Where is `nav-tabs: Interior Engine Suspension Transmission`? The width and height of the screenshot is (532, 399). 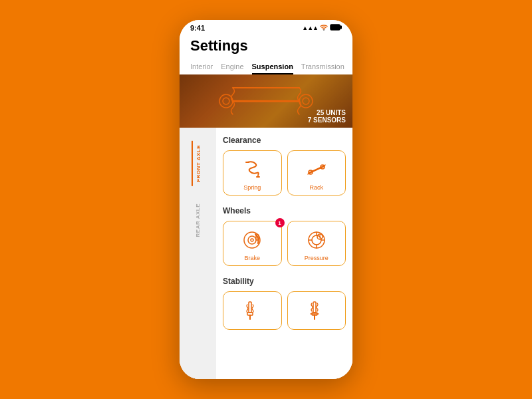 nav-tabs: Interior Engine Suspension Transmission is located at coordinates (266, 68).